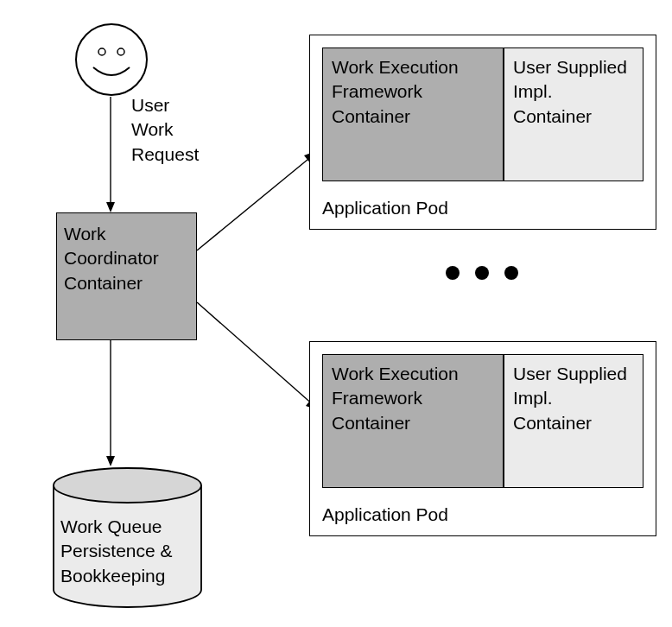 This screenshot has width=672, height=627. I want to click on queue-label: Work Queue Persistence & Bookkeeping, so click(130, 551).